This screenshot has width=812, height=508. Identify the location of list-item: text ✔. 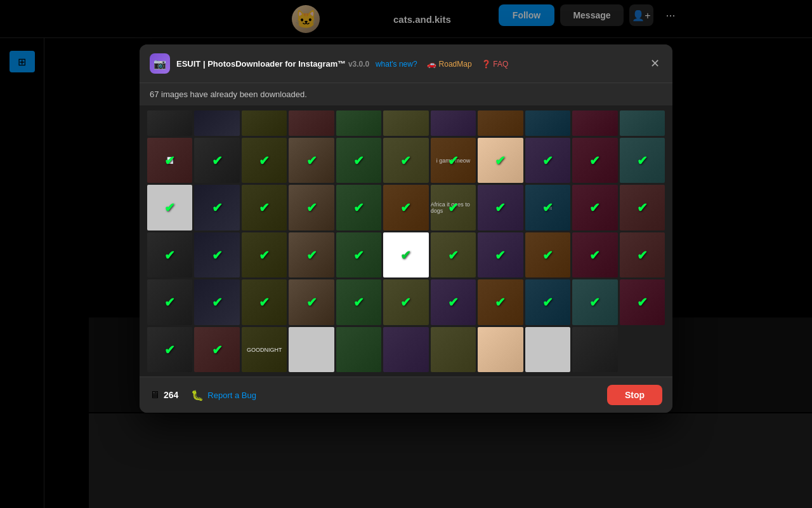
(548, 207).